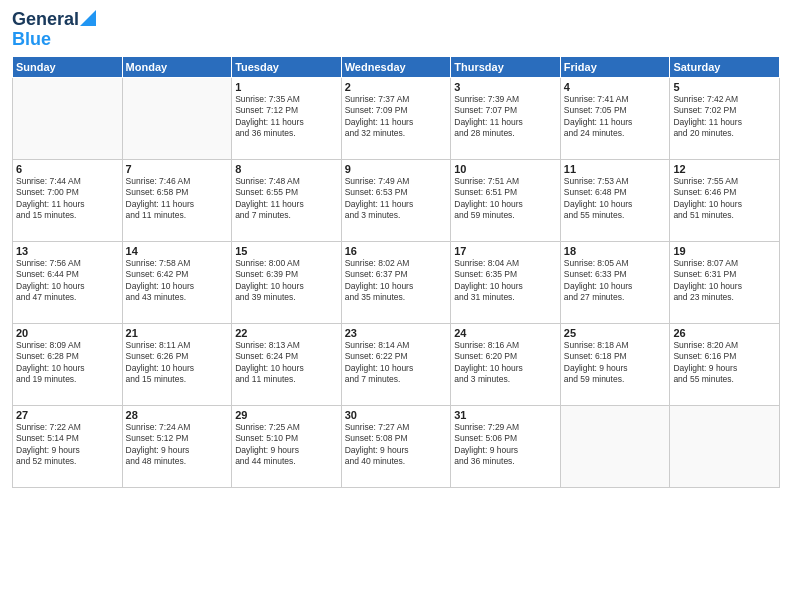  I want to click on day-number: 17, so click(506, 251).